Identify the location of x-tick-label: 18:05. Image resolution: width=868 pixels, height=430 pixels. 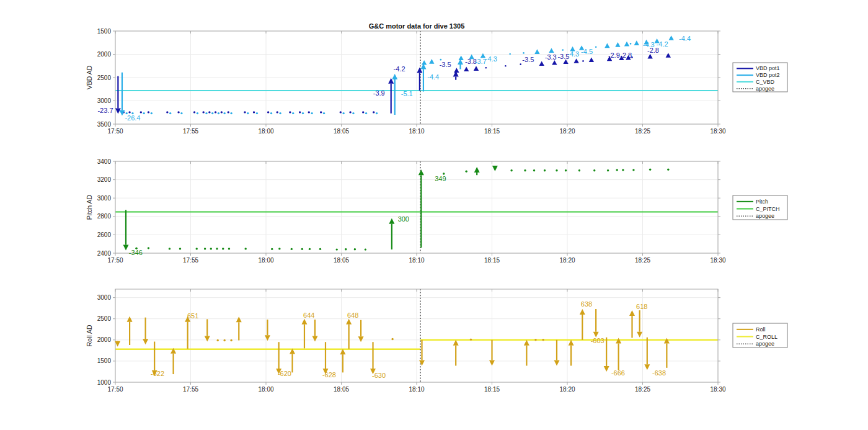
(341, 132).